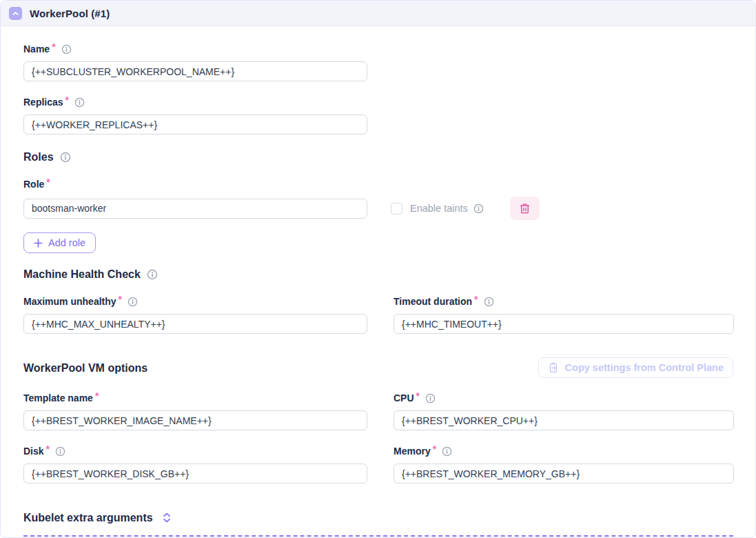 Image resolution: width=756 pixels, height=538 pixels. Describe the element at coordinates (525, 208) in the screenshot. I see `trash-icon` at that location.